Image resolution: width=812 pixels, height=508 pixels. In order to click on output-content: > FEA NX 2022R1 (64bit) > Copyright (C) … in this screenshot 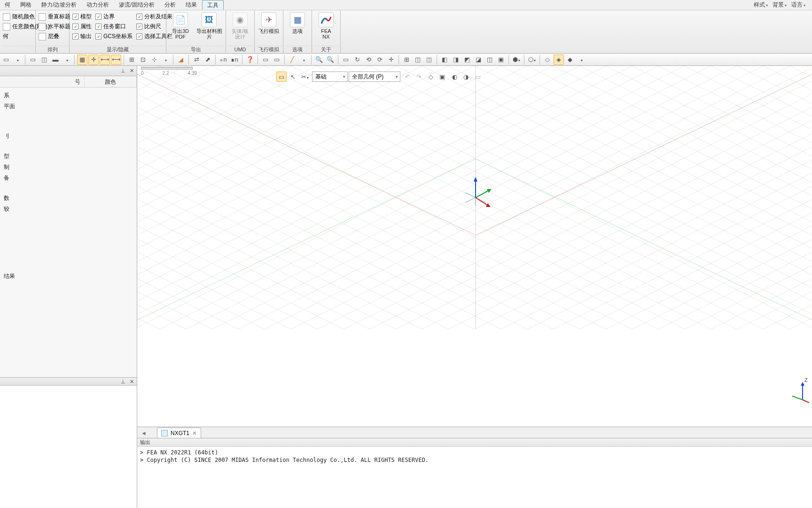, I will do `click(475, 477)`.